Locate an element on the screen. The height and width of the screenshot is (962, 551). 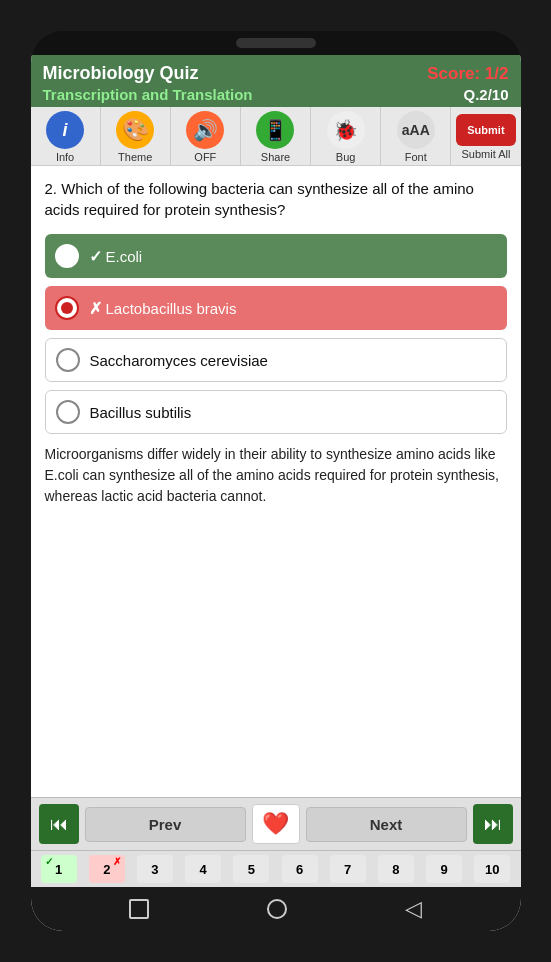
toolbar-off: 🔊 OFF is located at coordinates (206, 136).